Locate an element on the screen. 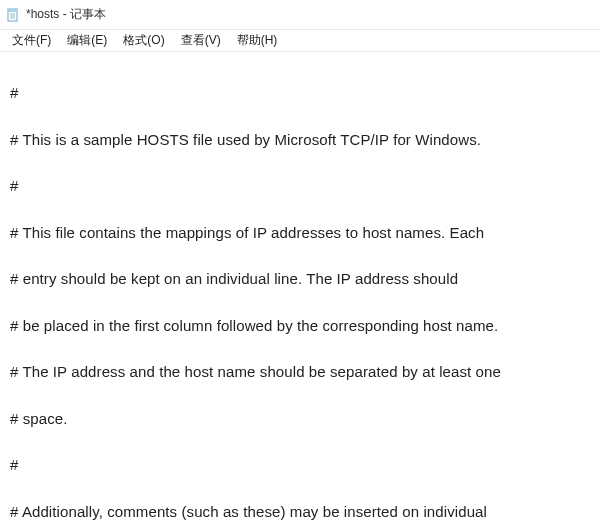  menu-file: 文件(F) is located at coordinates (32, 40).